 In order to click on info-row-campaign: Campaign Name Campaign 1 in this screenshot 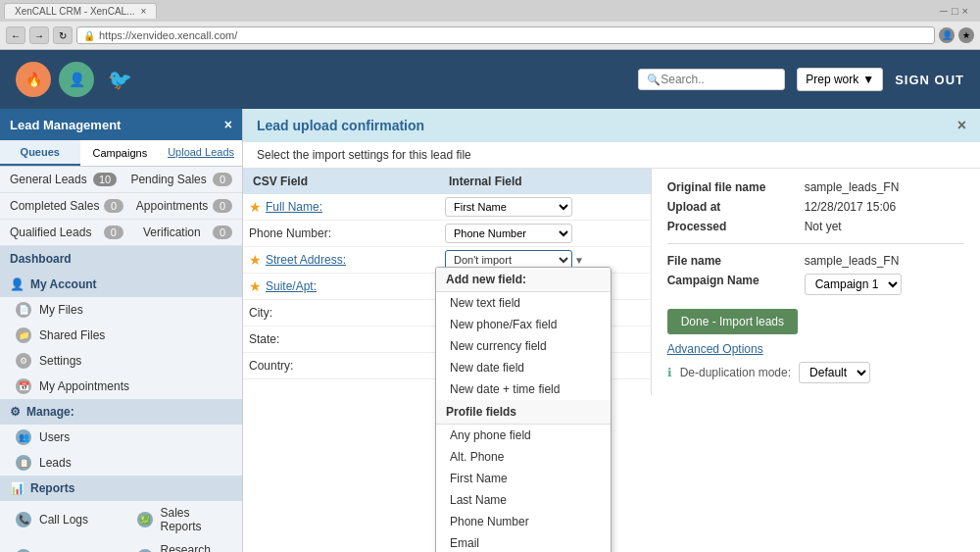, I will do `click(815, 284)`.